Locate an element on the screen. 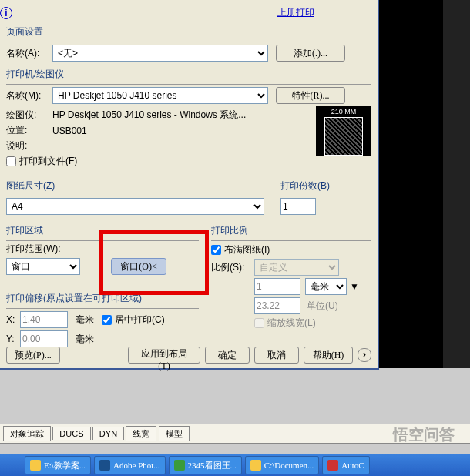 The image size is (470, 476). print-to-file-checkbox is located at coordinates (11, 162).